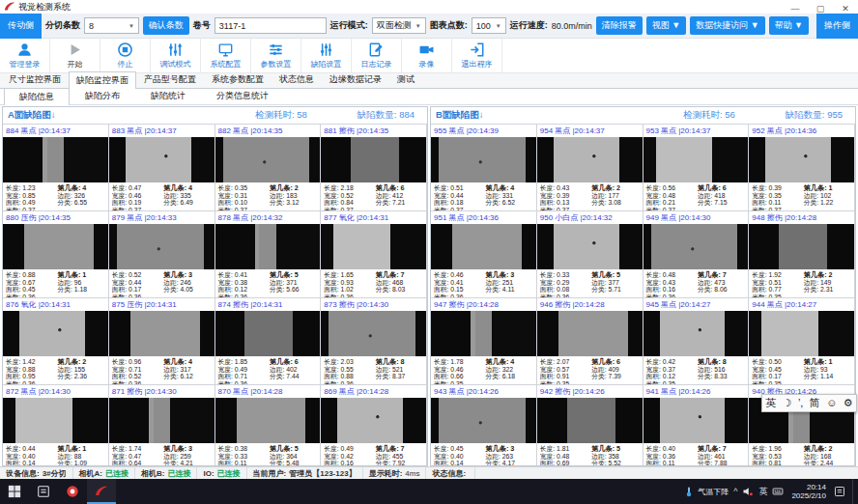 The width and height of the screenshot is (858, 504). Describe the element at coordinates (845, 9) in the screenshot. I see `close-button: ✕` at that location.